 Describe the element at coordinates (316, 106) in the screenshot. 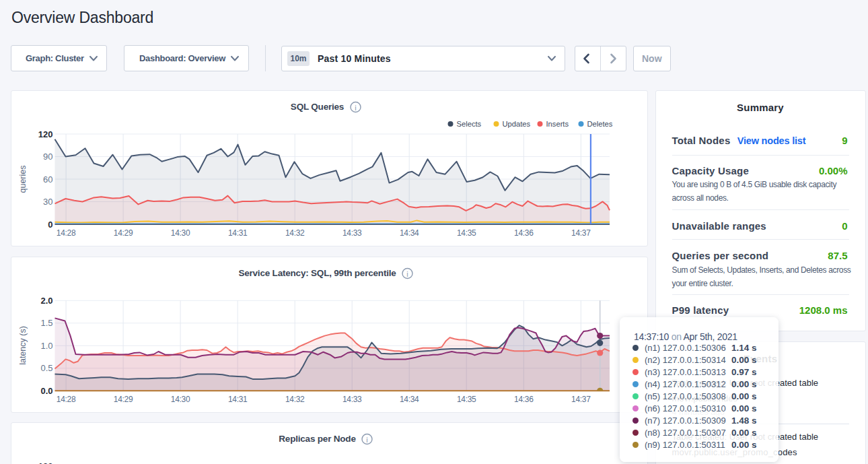

I see `svg-text: SQL Queries` at that location.